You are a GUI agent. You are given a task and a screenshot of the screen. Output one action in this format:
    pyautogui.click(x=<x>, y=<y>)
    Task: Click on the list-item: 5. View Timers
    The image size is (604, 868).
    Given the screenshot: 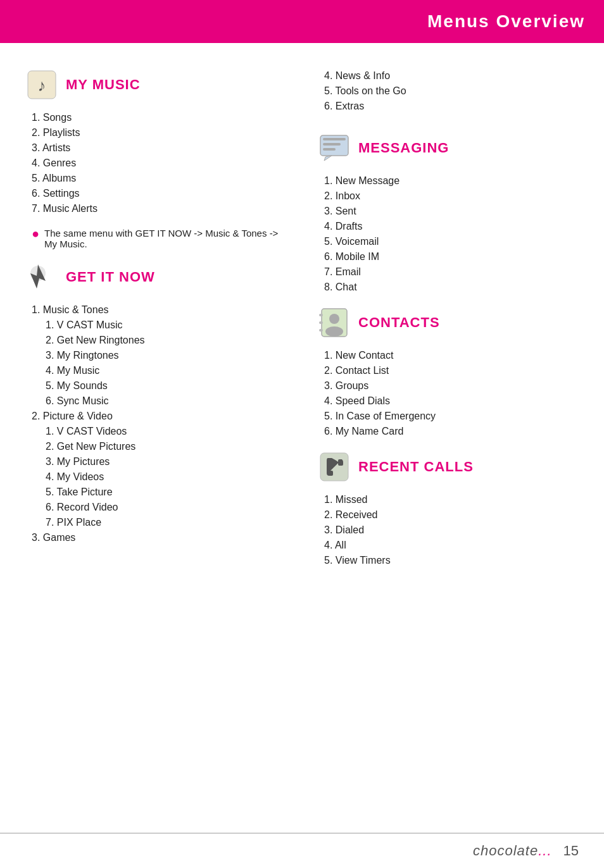 What is the action you would take?
    pyautogui.click(x=451, y=561)
    